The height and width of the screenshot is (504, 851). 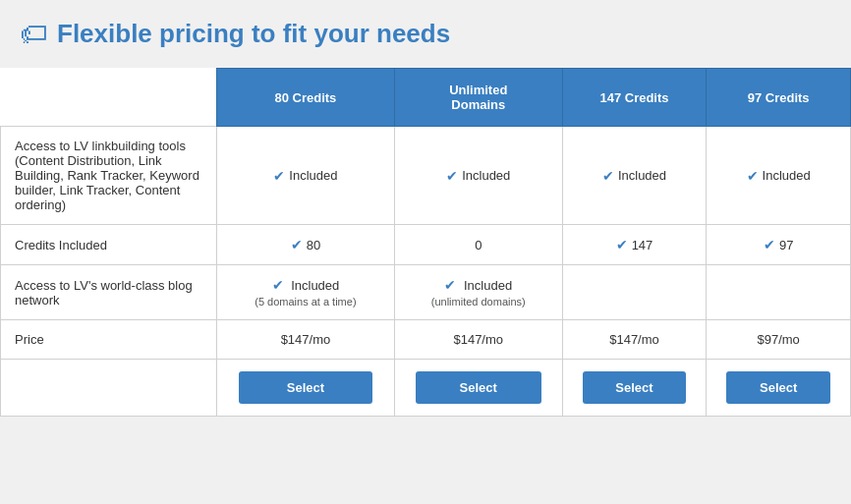 What do you see at coordinates (478, 98) in the screenshot?
I see `col-header-unlimited-domains: UnlimitedDomains` at bounding box center [478, 98].